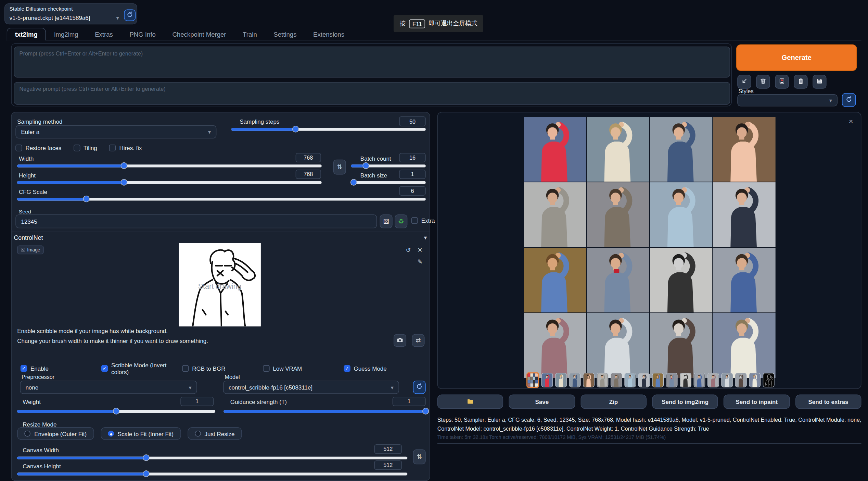 The height and width of the screenshot is (481, 868). What do you see at coordinates (412, 121) in the screenshot?
I see `sampling-steps-value: 50` at bounding box center [412, 121].